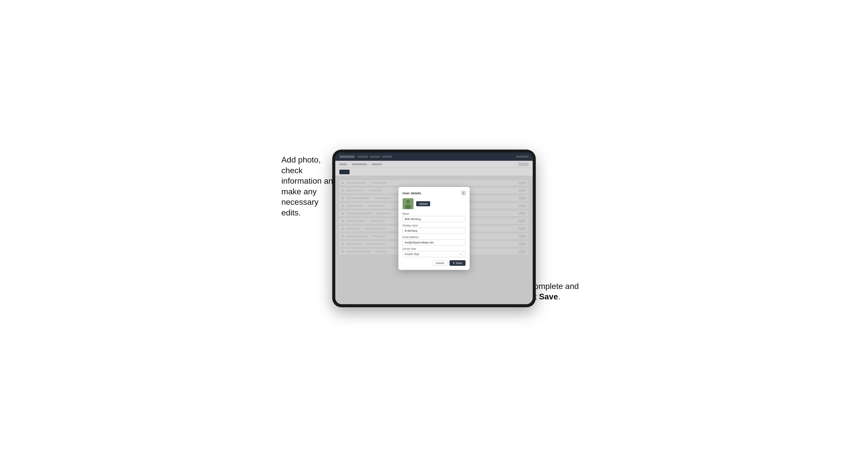 This screenshot has width=868, height=467. Describe the element at coordinates (549, 297) in the screenshot. I see `annotation-right-bold: Save` at that location.